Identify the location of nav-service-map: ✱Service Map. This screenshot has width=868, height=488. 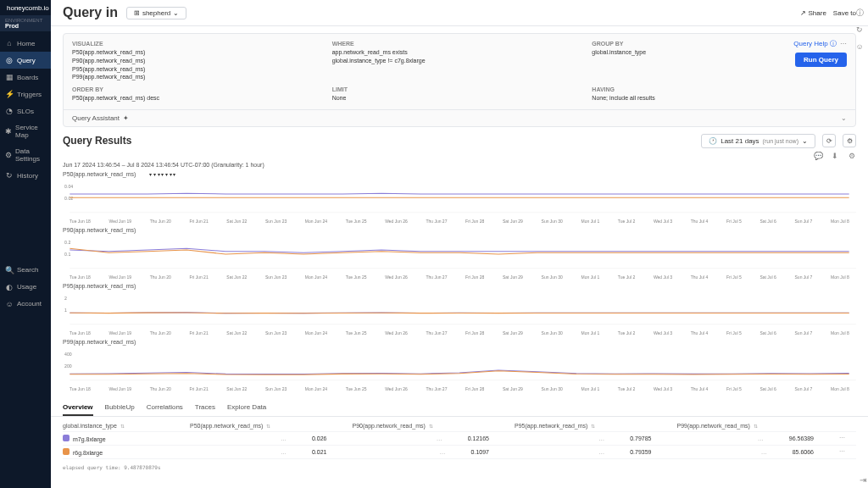
(25, 131).